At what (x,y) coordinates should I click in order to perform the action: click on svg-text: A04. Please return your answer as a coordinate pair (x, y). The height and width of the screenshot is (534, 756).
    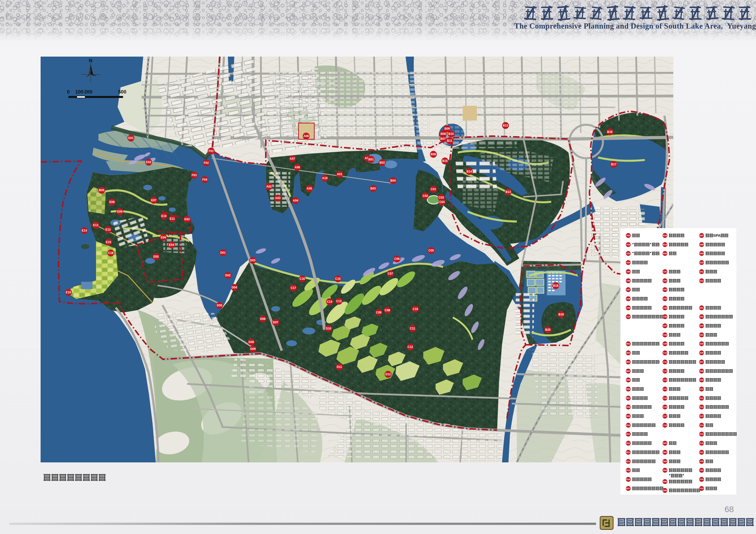
    Looking at the image, I should click on (296, 200).